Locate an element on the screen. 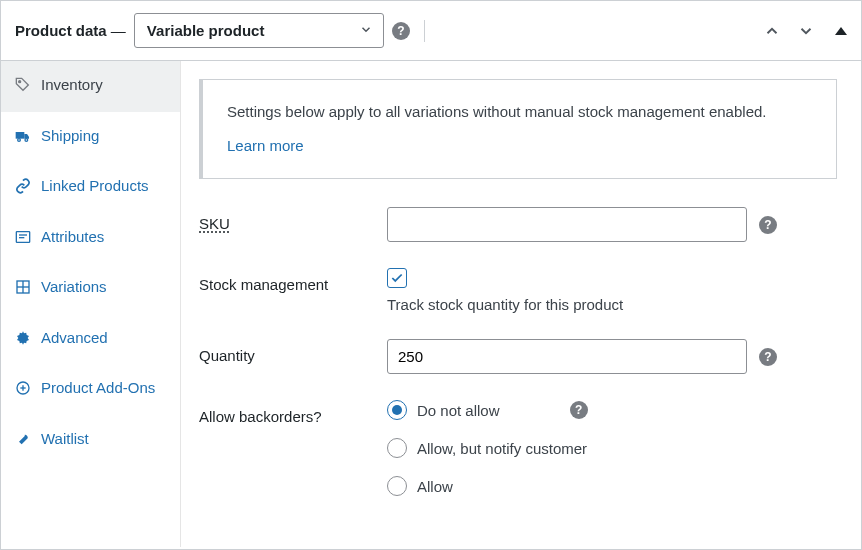 The width and height of the screenshot is (862, 550). sku-label: SKU is located at coordinates (289, 220).